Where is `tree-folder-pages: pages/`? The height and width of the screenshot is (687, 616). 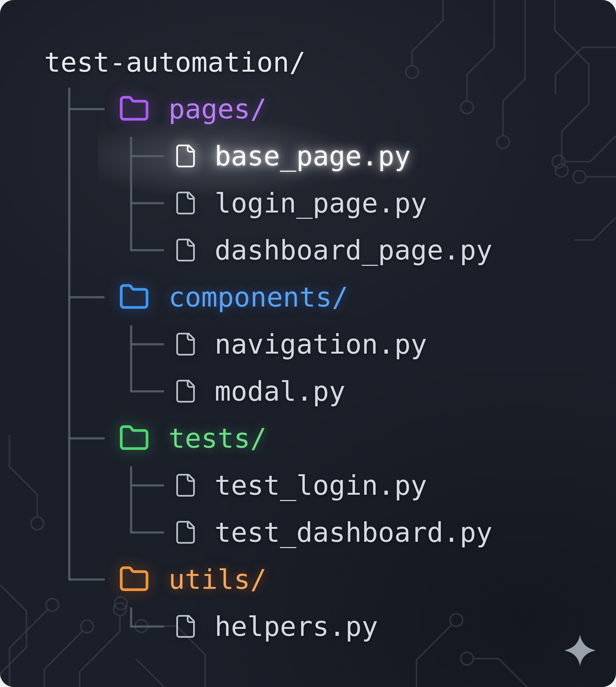 tree-folder-pages: pages/ is located at coordinates (192, 109).